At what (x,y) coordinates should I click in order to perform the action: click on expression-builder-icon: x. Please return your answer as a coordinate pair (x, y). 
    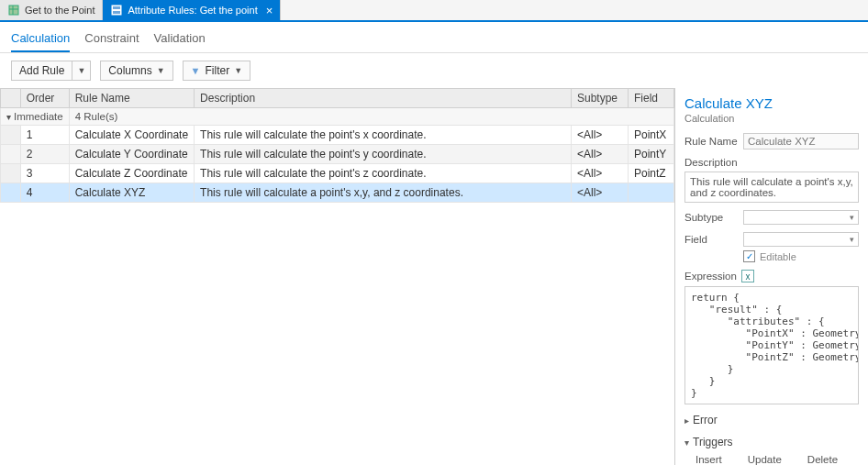
    Looking at the image, I should click on (748, 276).